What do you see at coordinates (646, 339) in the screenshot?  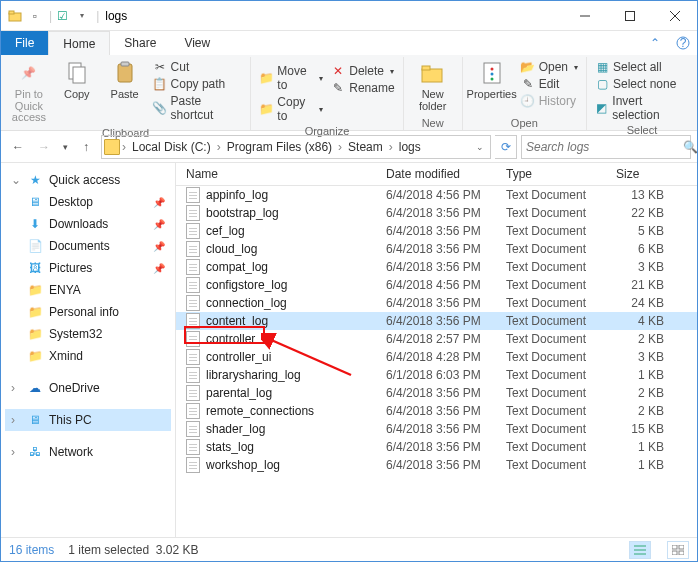 I see `file-size: 2 KB` at bounding box center [646, 339].